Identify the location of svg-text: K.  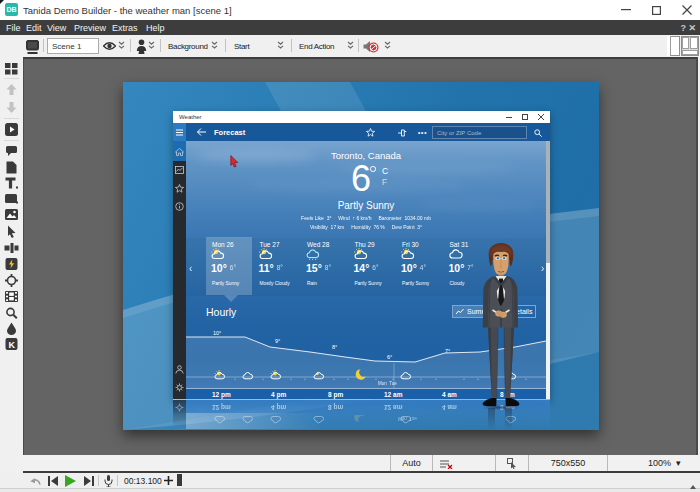
(12, 345).